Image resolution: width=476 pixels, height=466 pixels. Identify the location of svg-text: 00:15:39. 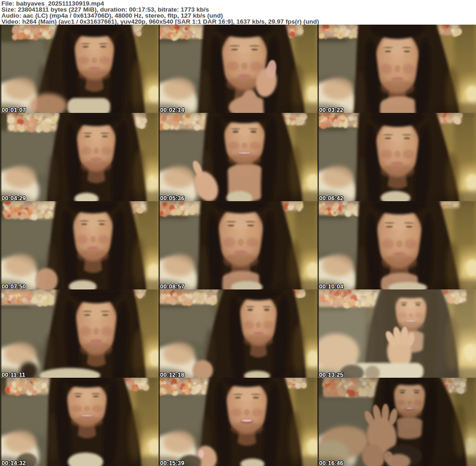
(172, 463).